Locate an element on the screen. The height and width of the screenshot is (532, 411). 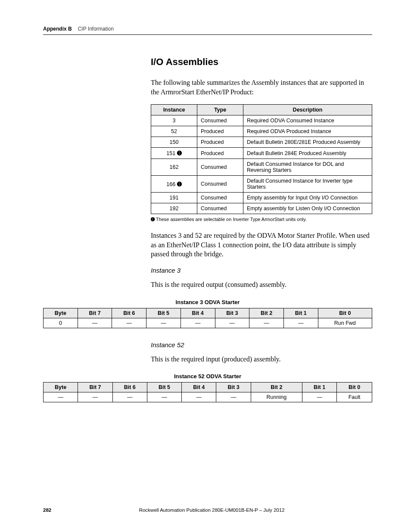
intro-paragraph: The following table summarizes the Assem… is located at coordinates (262, 87).